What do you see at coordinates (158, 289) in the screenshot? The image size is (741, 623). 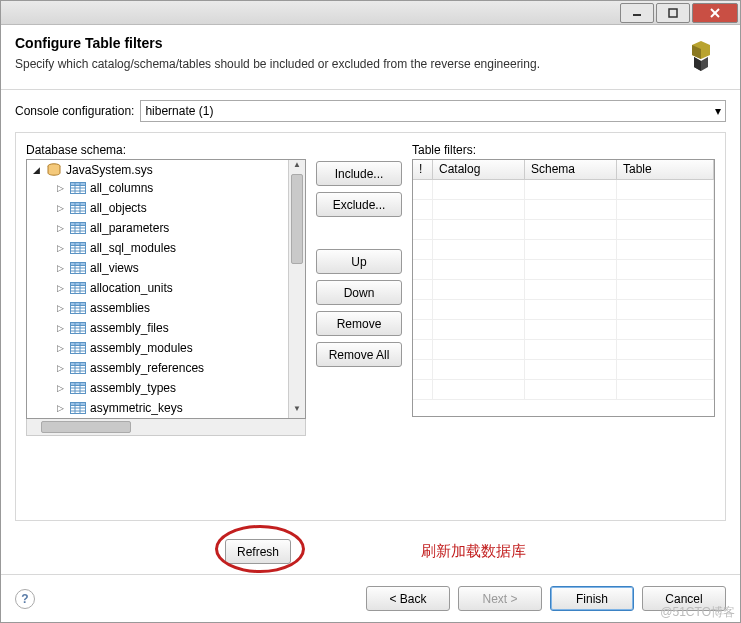 I see `schema-tree: ◢ JavaSystem.sys ▷all_columns▷all_object…` at bounding box center [158, 289].